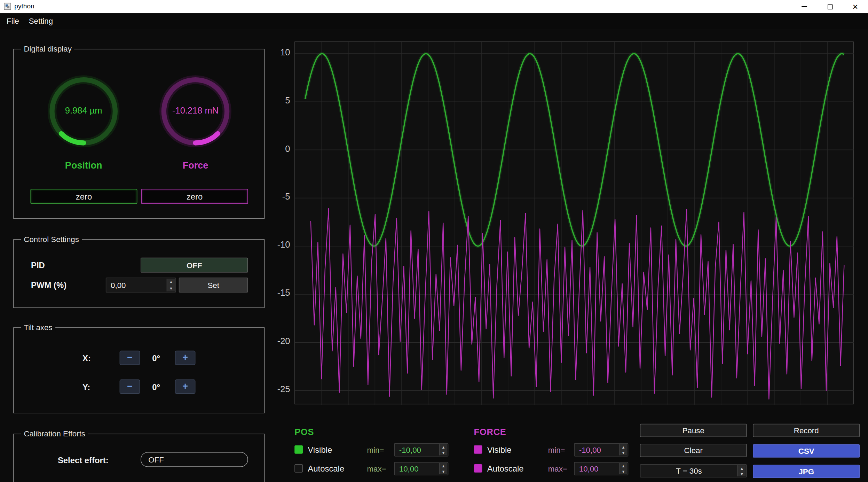 This screenshot has width=868, height=482. What do you see at coordinates (805, 7) in the screenshot?
I see `minimize-button` at bounding box center [805, 7].